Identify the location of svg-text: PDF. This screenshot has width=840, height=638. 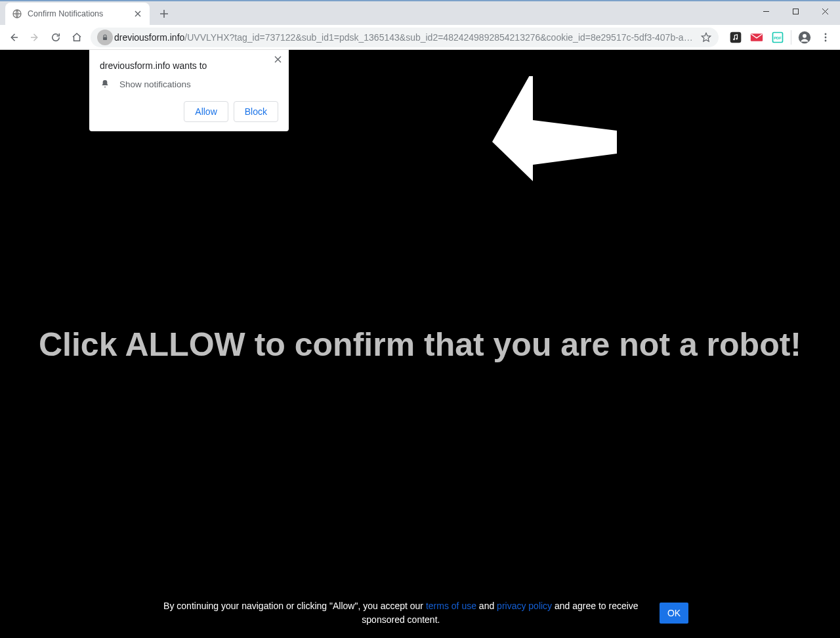
(778, 37).